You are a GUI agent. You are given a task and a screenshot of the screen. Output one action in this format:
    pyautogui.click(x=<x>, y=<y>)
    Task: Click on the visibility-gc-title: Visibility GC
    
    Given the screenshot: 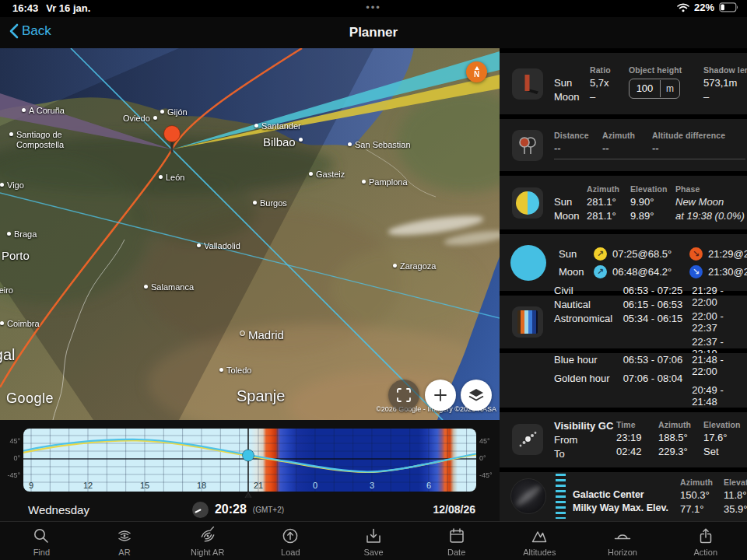 What is the action you would take?
    pyautogui.click(x=585, y=426)
    